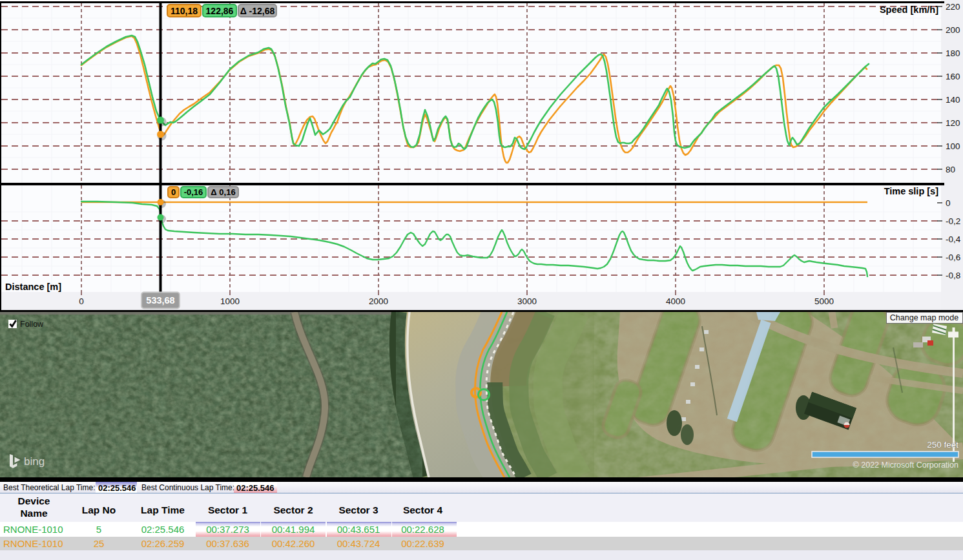 The width and height of the screenshot is (963, 560). What do you see at coordinates (378, 301) in the screenshot?
I see `svg-text: 2000` at bounding box center [378, 301].